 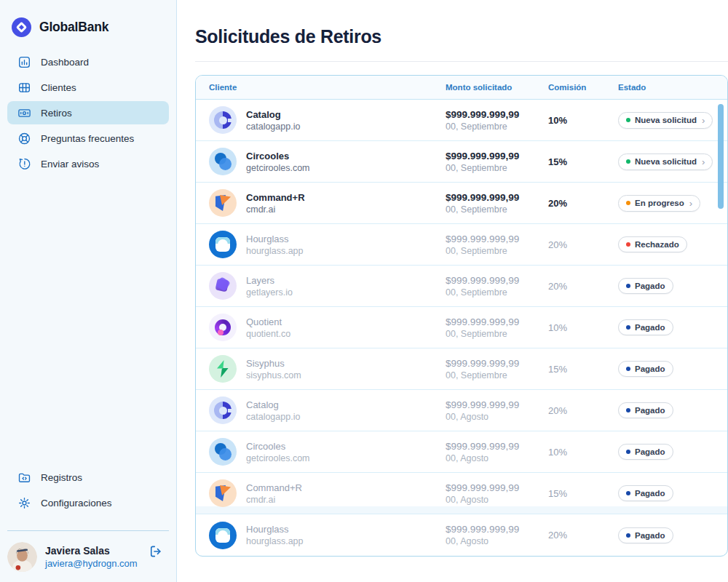 What do you see at coordinates (93, 551) in the screenshot?
I see `profile-name: Javiera Salas` at bounding box center [93, 551].